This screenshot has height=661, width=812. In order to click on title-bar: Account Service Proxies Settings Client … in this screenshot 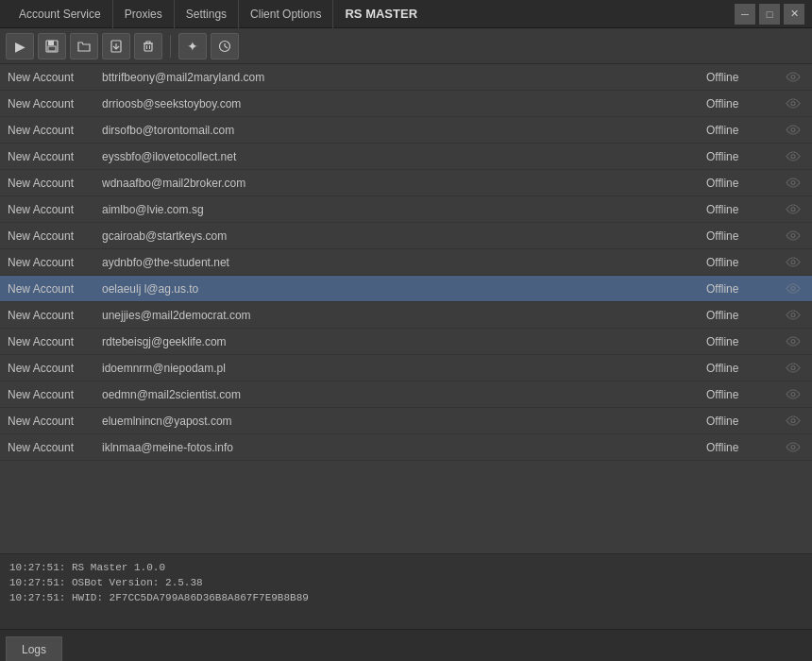, I will do `click(406, 14)`.